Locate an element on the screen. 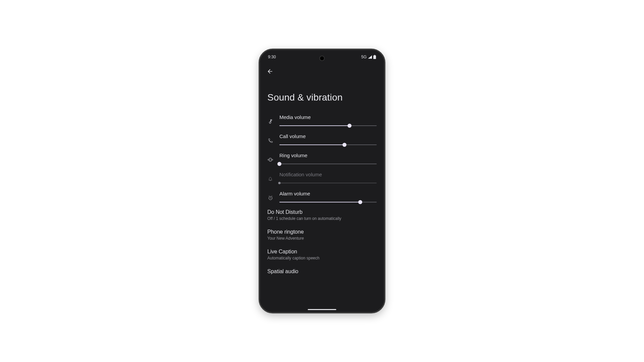 This screenshot has width=644, height=362. music-note-icon is located at coordinates (270, 119).